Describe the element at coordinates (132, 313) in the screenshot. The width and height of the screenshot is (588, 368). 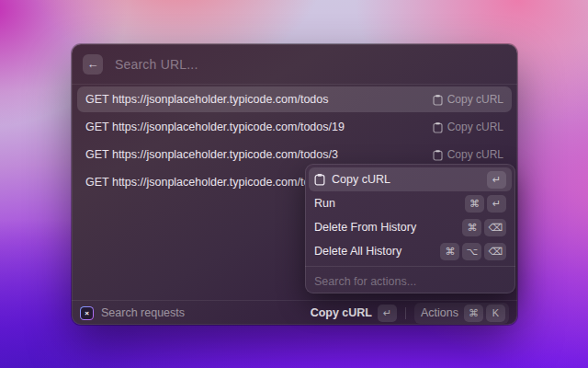
I see `footer-left: × Search requests` at that location.